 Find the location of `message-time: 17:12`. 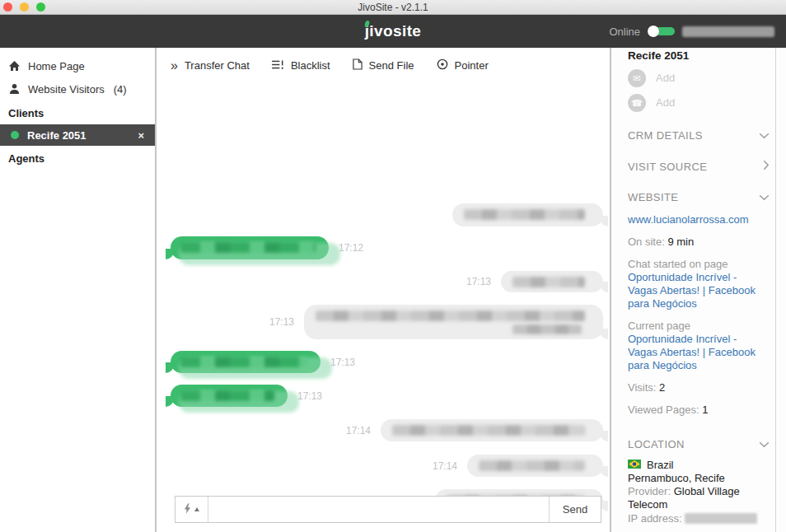

message-time: 17:12 is located at coordinates (351, 248).